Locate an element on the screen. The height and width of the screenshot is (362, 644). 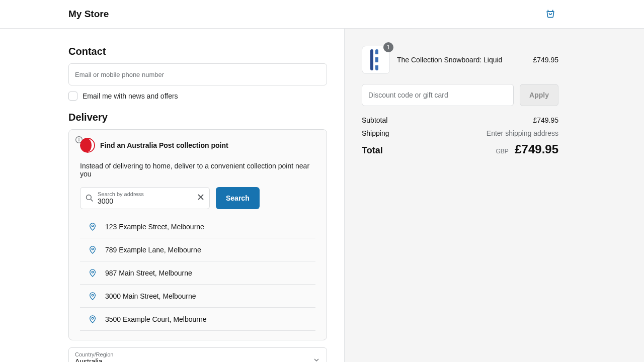
country-select: Country/Region Australia is located at coordinates (198, 355).